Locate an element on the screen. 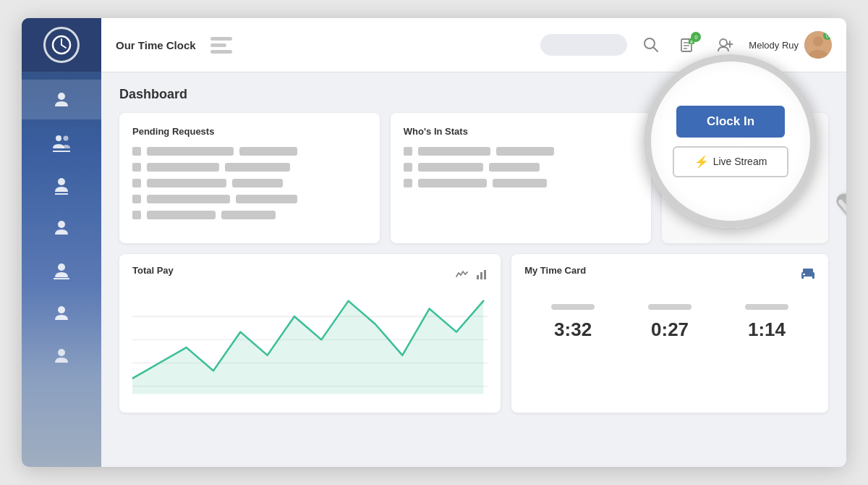  sidebar-item-dashboard is located at coordinates (61, 100).